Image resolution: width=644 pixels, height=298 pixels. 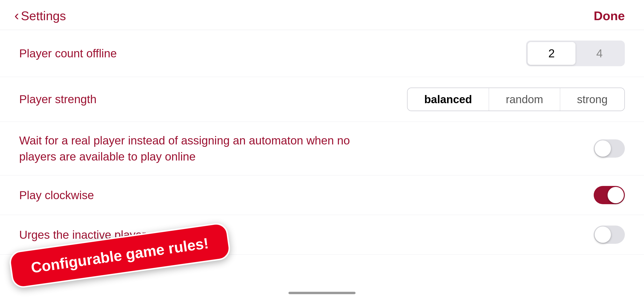 I want to click on wait-real-player-label: Wait for a real player instead of assign…, so click(x=187, y=148).